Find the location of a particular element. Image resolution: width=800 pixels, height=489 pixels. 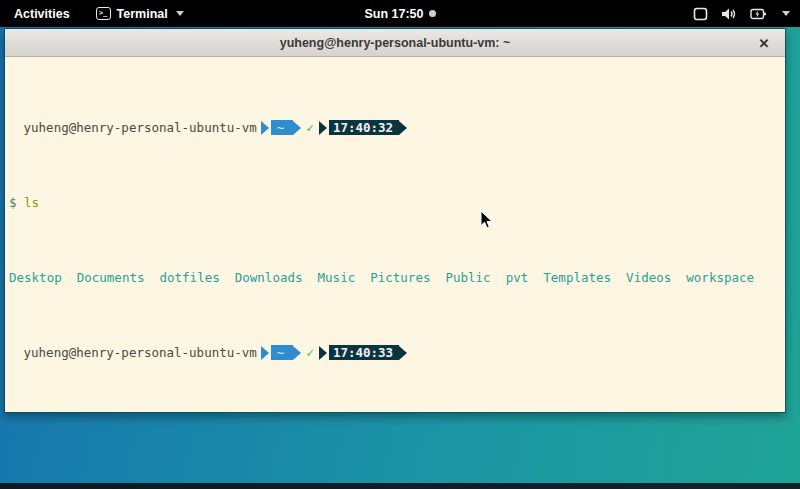

gnome-top-bar: Activities >_ Terminal Sun 17:50 is located at coordinates (400, 14).